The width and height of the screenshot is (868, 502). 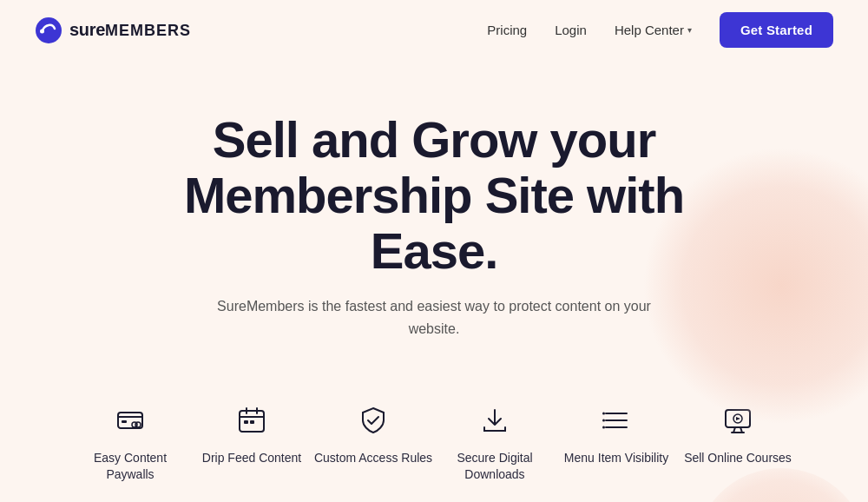 What do you see at coordinates (660, 30) in the screenshot?
I see `nav: Pricing Login Help Center ▾ Get Started` at bounding box center [660, 30].